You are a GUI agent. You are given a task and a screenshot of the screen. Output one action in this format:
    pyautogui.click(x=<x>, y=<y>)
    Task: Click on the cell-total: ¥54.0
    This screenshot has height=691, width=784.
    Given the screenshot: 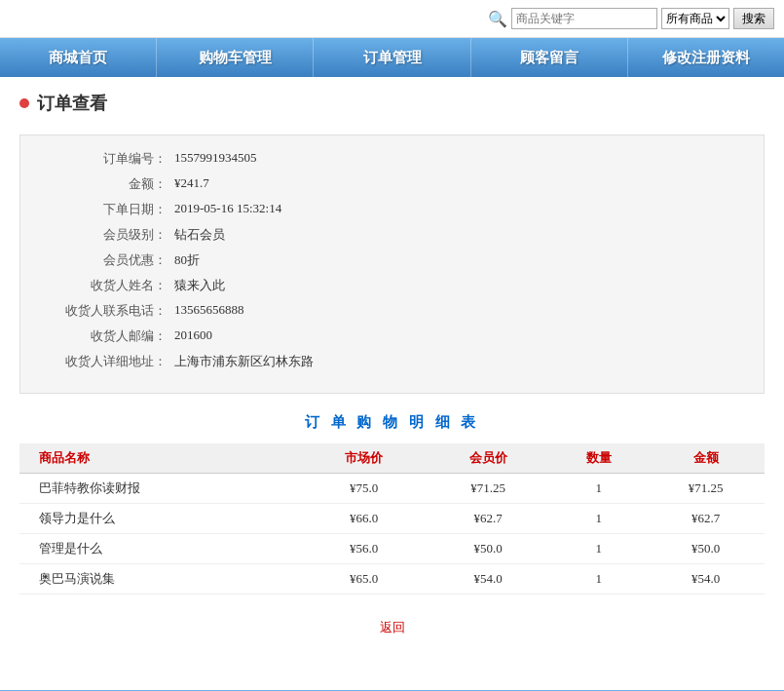 What is the action you would take?
    pyautogui.click(x=705, y=579)
    